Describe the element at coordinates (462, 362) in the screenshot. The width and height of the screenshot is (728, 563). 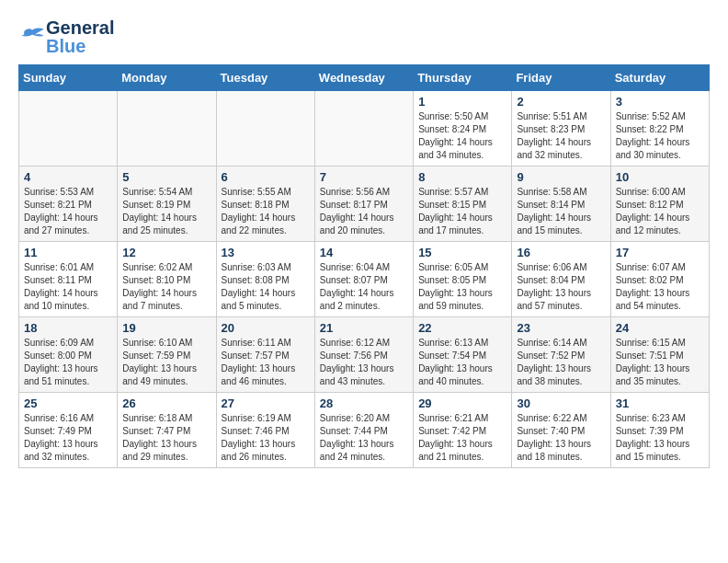
I see `day-info: Sunrise: 6:13 AM Sunset: 7:54 PM Dayligh…` at that location.